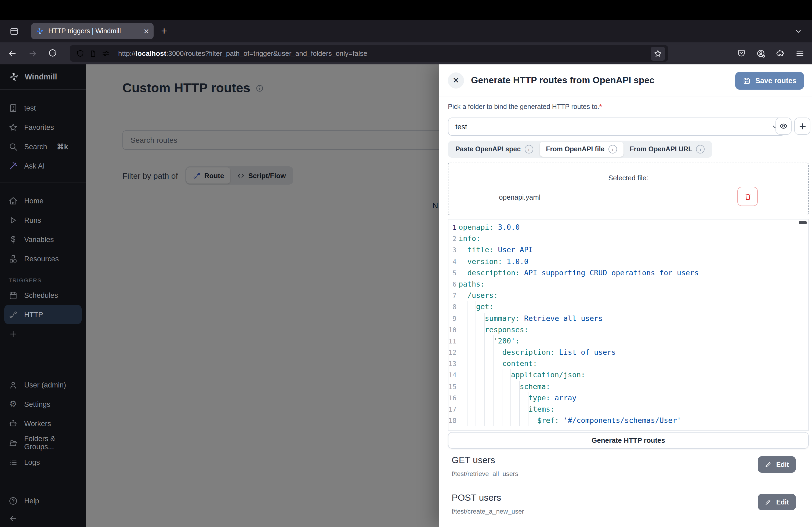 Image resolution: width=812 pixels, height=527 pixels. Describe the element at coordinates (30, 108) in the screenshot. I see `sidebar-item-label: test` at that location.